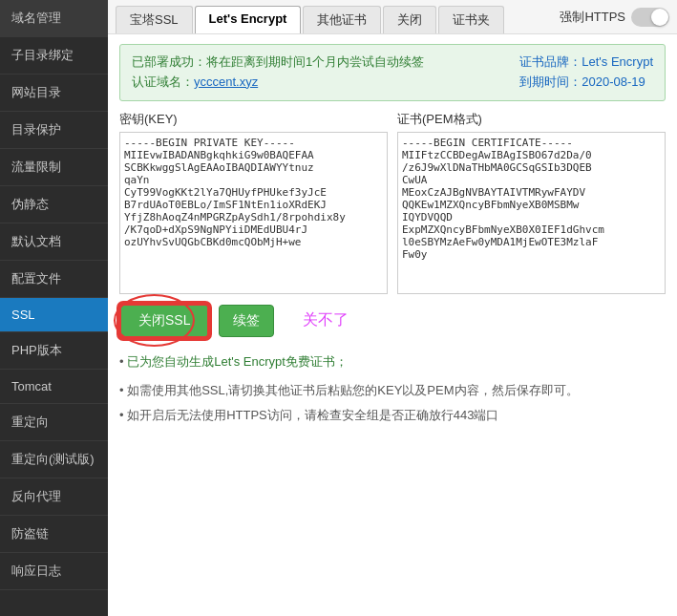 This screenshot has height=616, width=677. I want to click on sidebar-item-php: PHP版本, so click(53, 351).